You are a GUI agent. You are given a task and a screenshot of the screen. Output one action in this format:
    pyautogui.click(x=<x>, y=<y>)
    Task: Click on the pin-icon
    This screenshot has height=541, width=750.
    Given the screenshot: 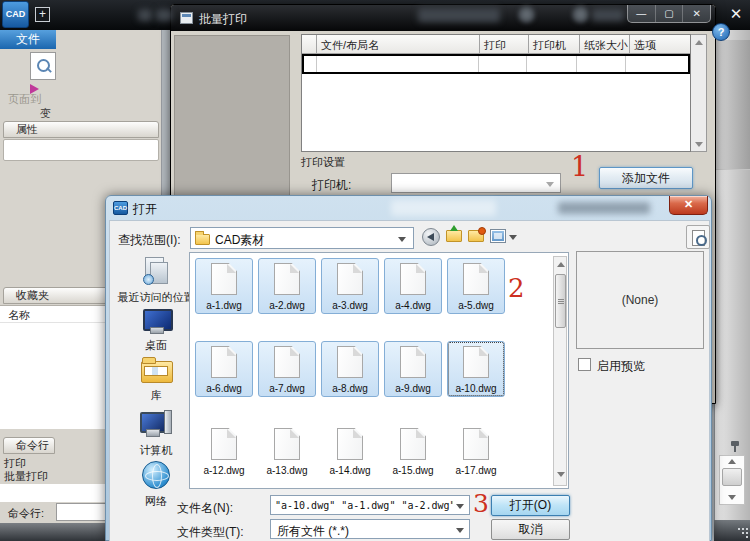 What is the action you would take?
    pyautogui.click(x=735, y=446)
    